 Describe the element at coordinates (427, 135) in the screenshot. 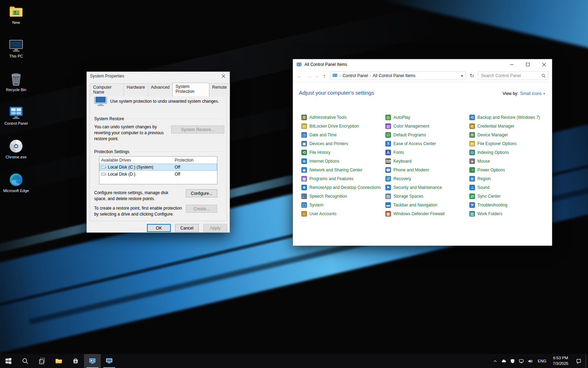

I see `cpl-item-default-programs: ☑Default Programs` at that location.